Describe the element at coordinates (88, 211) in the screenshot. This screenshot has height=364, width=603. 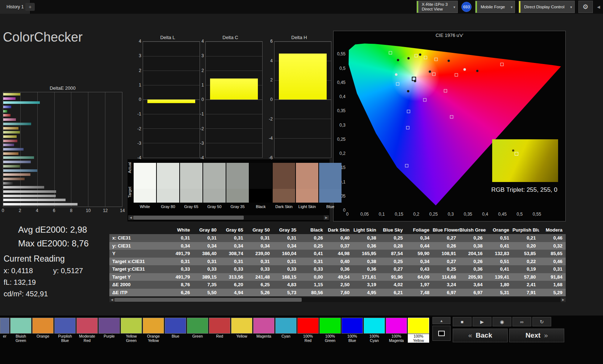
I see `x-tick-label: 10` at that location.